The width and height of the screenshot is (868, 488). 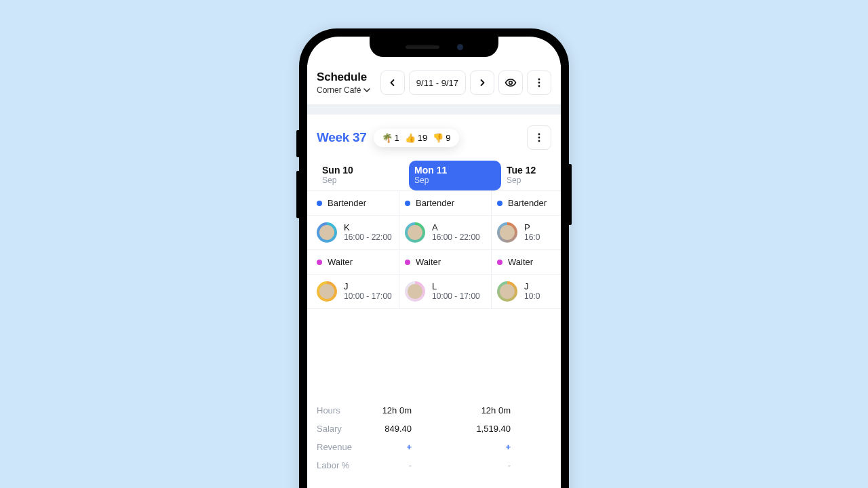 I want to click on stat-value: 1,519.40, so click(x=487, y=428).